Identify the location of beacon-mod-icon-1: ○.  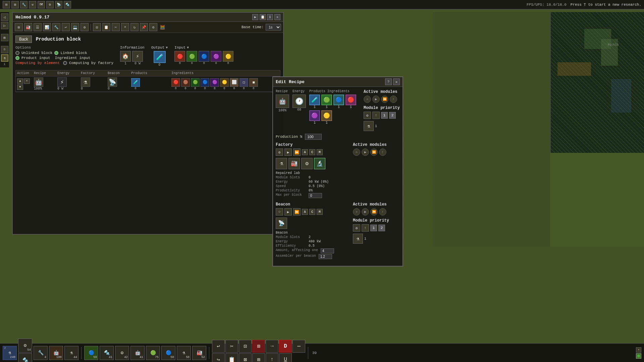
(357, 212).